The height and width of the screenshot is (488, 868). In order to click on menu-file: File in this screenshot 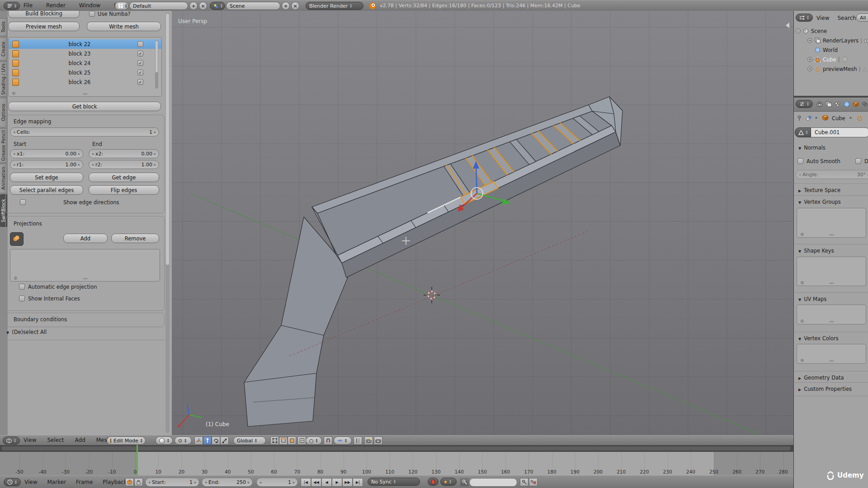, I will do `click(28, 5)`.